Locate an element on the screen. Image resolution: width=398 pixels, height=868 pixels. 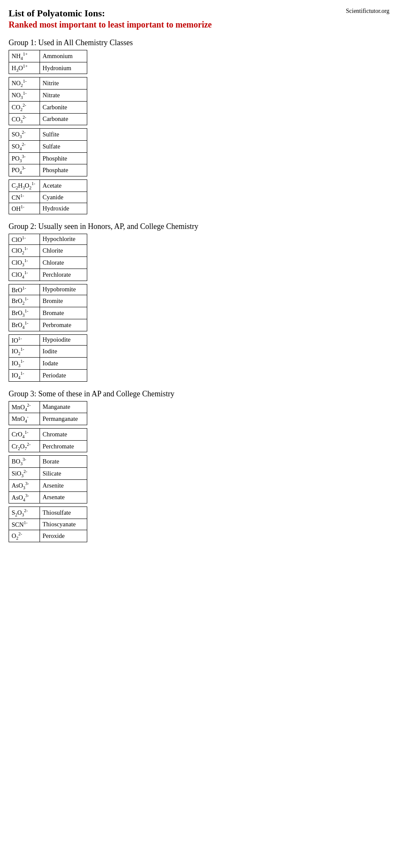
formula-cell: IO1- is located at coordinates (24, 340).